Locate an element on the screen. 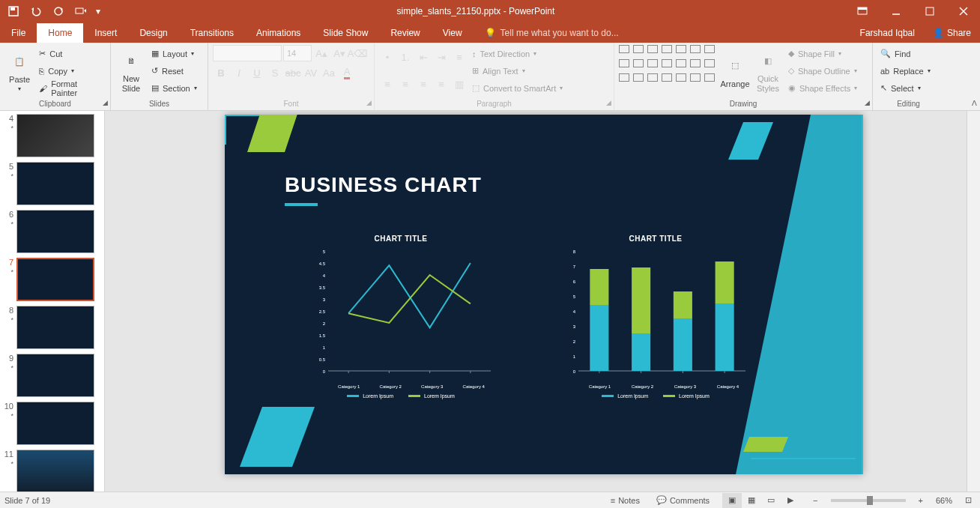 This screenshot has height=508, width=980. slide-thumbnail-11: 11* is located at coordinates (52, 471).